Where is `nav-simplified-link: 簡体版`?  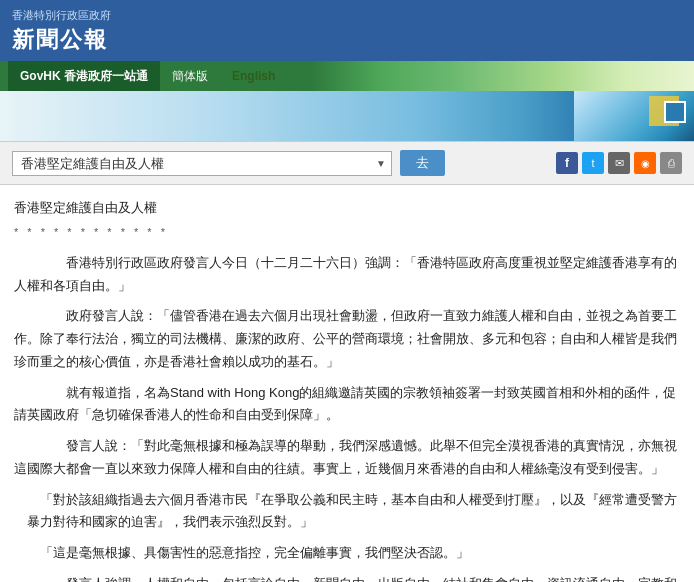
nav-simplified-link: 簡体版 is located at coordinates (190, 76).